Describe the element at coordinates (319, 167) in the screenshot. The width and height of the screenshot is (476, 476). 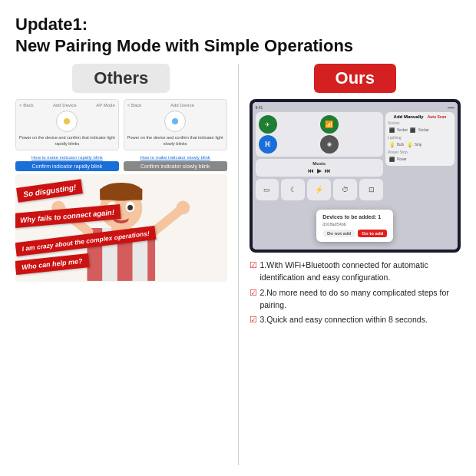
I see `media-player: Music ⏮ ▶ ⏭` at that location.